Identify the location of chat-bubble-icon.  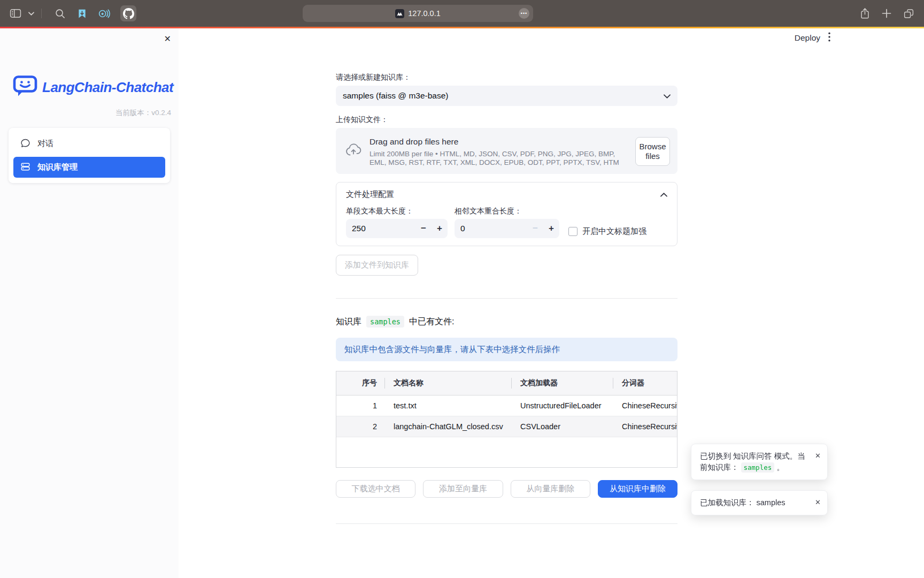
(26, 144).